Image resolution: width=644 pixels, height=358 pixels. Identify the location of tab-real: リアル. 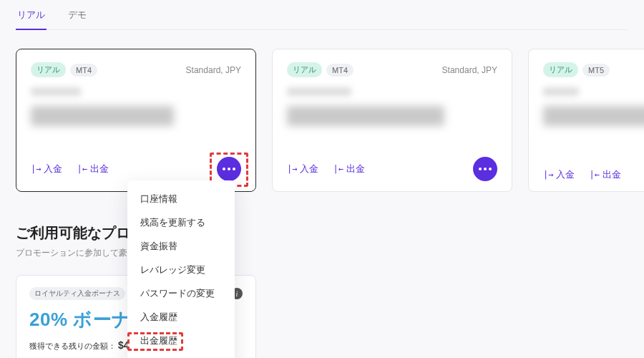
(31, 17).